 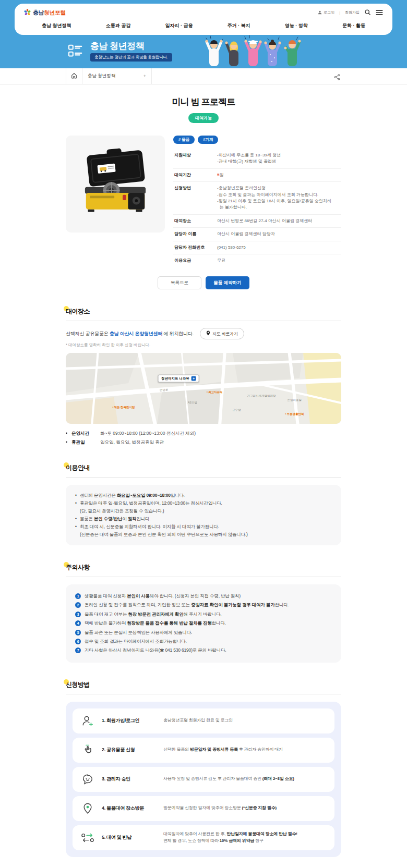 What do you see at coordinates (155, 651) in the screenshot?
I see `caution-text: 기타 사항은 아산시 청년아지트 나와유(☎ 041 530 6190)로 문의…` at bounding box center [155, 651].